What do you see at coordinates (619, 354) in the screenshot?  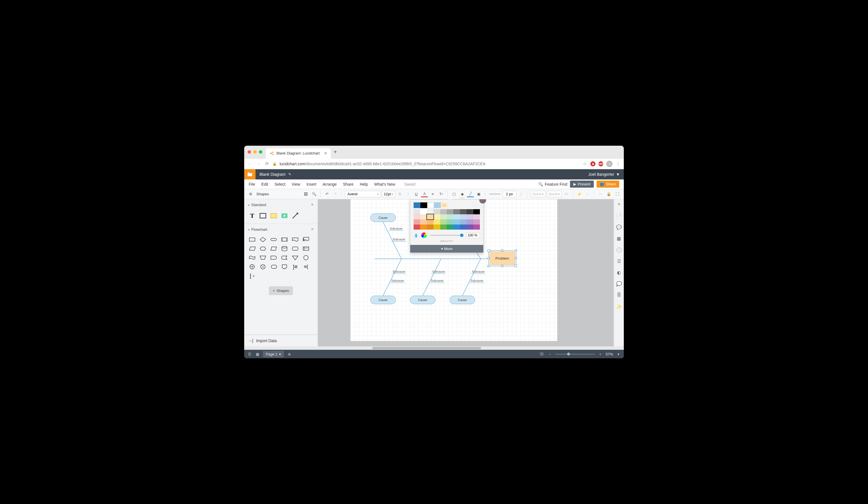 I see `zoom-menu-icon: ▾` at bounding box center [619, 354].